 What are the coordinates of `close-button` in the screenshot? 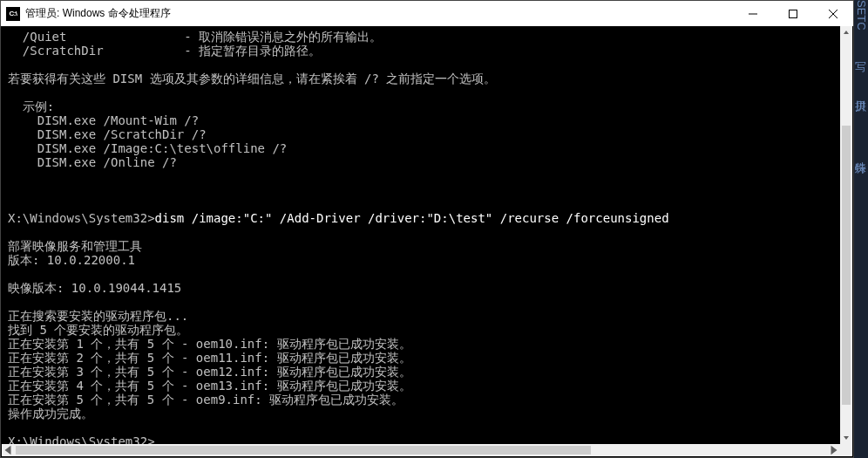 It's located at (833, 14).